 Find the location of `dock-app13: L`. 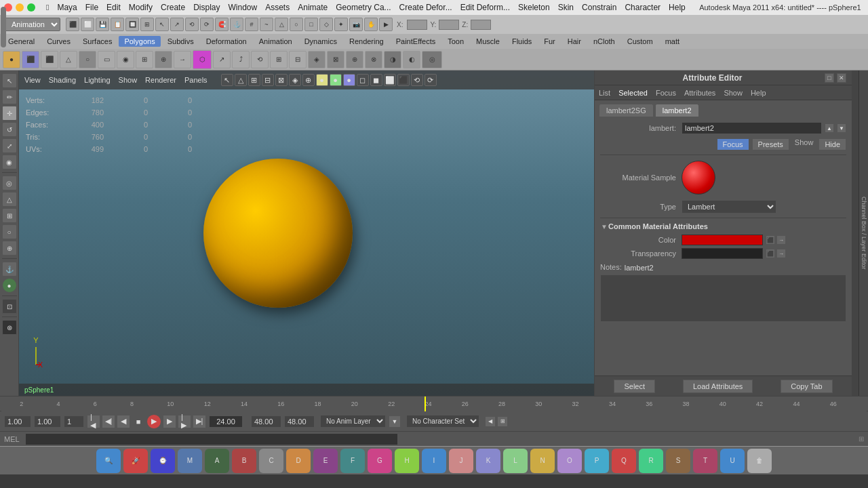

dock-app13: L is located at coordinates (515, 461).